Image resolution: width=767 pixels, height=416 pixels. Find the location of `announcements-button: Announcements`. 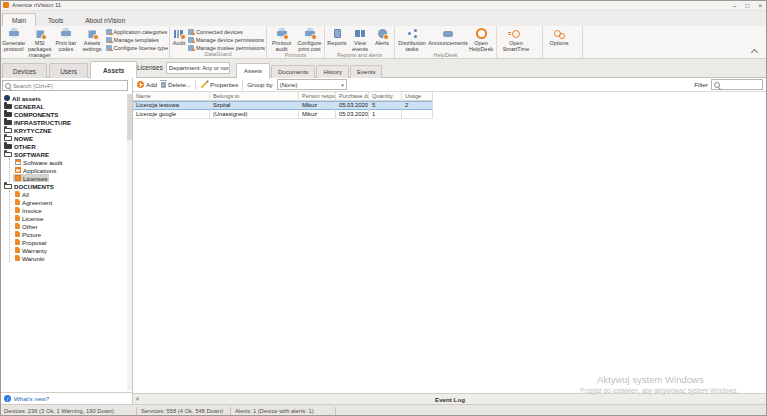

announcements-button: Announcements is located at coordinates (448, 36).